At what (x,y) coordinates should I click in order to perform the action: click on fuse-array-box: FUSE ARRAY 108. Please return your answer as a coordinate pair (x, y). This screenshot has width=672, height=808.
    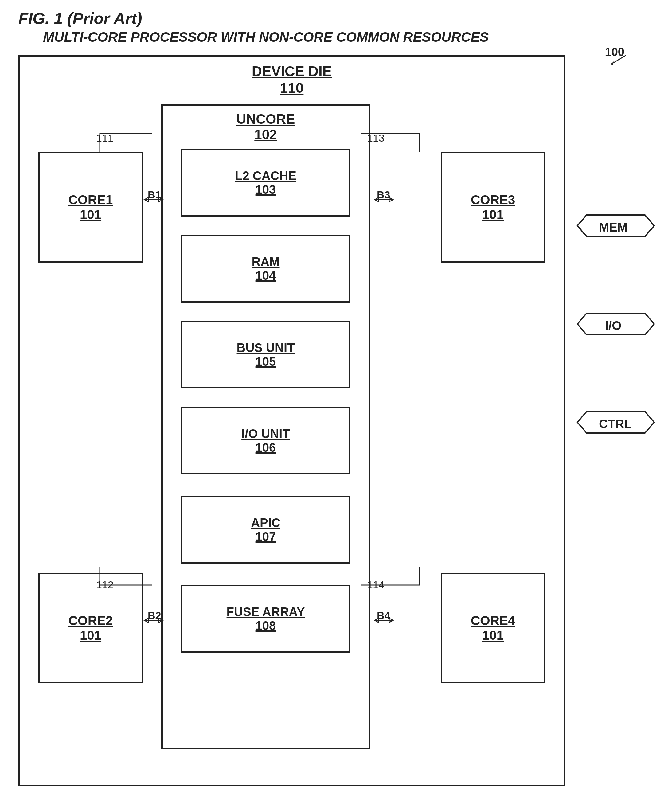
    Looking at the image, I should click on (266, 619).